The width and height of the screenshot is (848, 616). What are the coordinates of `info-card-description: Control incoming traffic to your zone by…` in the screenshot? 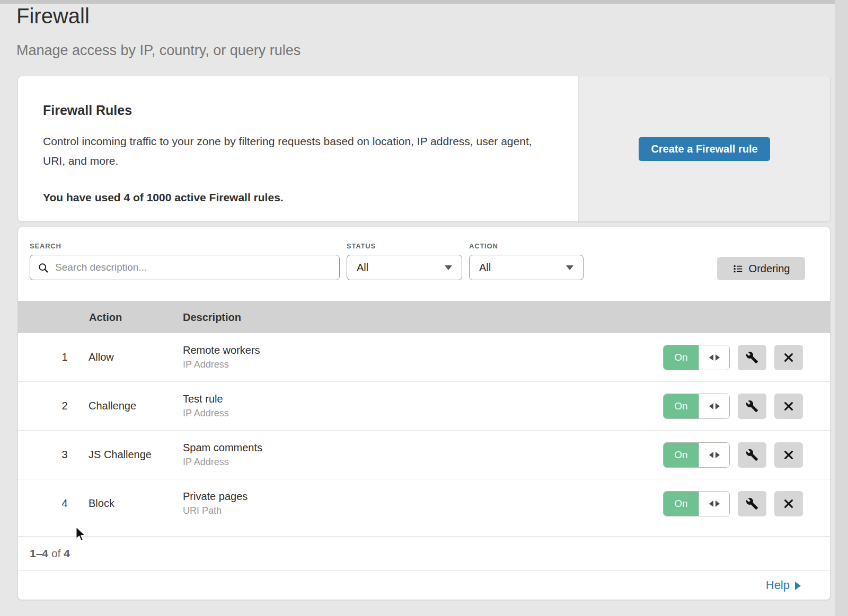 It's located at (294, 151).